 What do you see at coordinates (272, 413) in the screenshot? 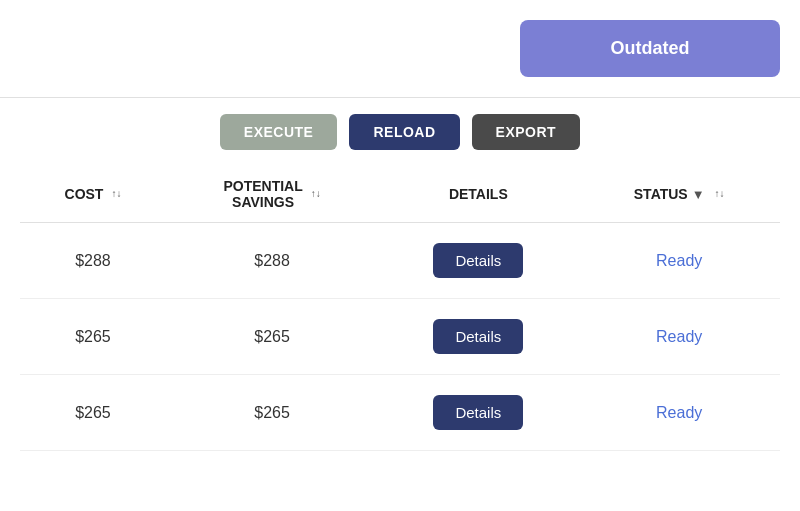
I see `cell-savings-2: $265` at bounding box center [272, 413].